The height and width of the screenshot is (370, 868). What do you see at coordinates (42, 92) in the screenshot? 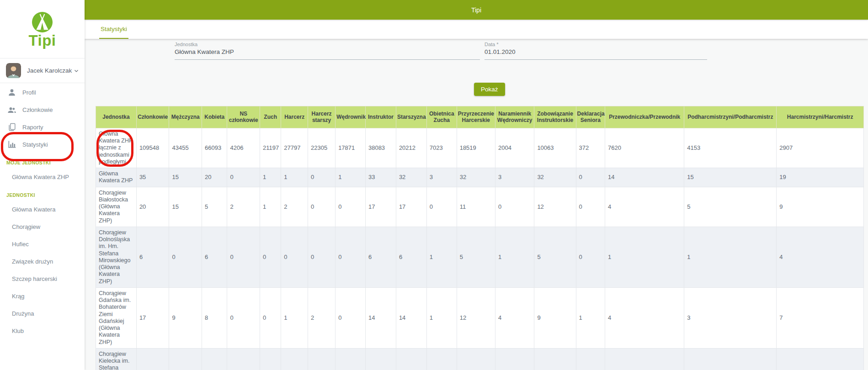
I see `sidebar-item-profil: Profil` at bounding box center [42, 92].